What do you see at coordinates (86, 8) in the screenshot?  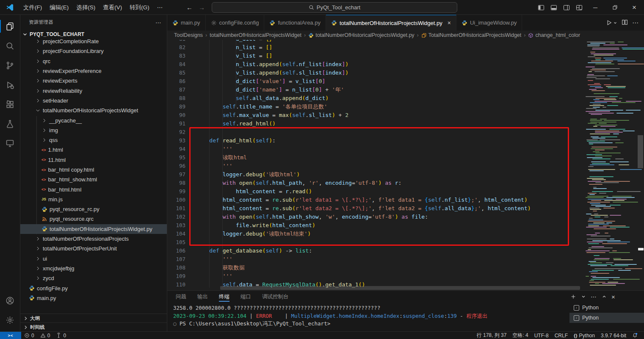 I see `menu-2: 选择(S)` at bounding box center [86, 8].